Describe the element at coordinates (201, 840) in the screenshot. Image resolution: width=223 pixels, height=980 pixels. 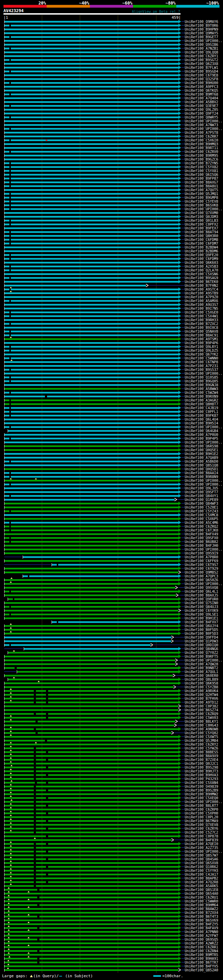
I see `hit-label: UniRef100_B4F839` at that location.